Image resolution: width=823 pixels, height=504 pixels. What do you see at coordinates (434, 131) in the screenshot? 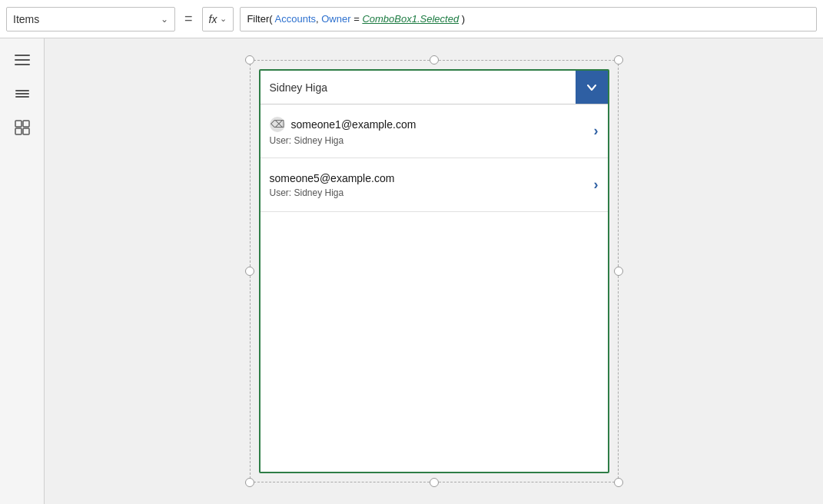
I see `gallery-item: ⌫ someone1@example.com User: Sidney Higa…` at bounding box center [434, 131].